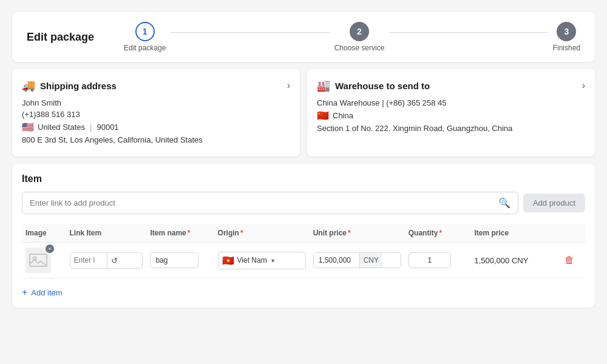 The height and width of the screenshot is (364, 607). I want to click on warehouse-flag: 🇨🇳, so click(323, 115).